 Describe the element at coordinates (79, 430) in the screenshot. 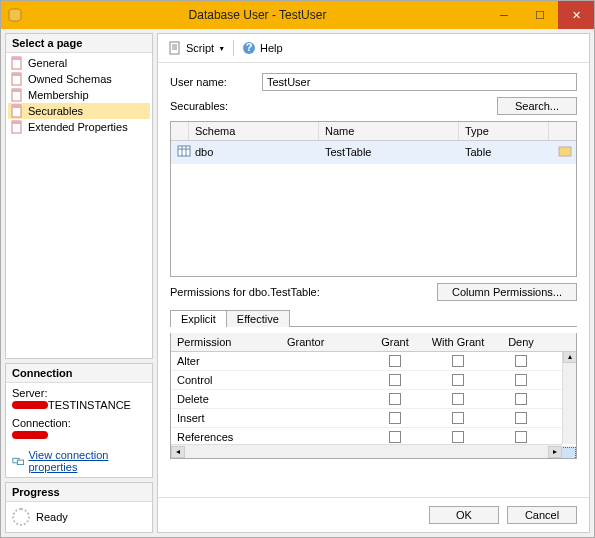

I see `connection-body: Server: TESTINSTANCE Connection: View co…` at that location.